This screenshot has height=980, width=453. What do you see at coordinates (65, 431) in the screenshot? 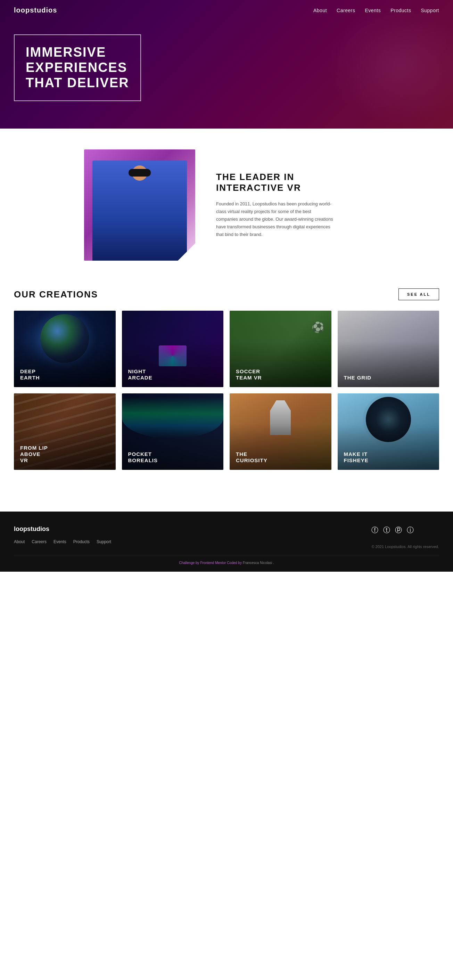
I see `creation-card-from-lip-above-vr: FROM LIPABOVEVR` at bounding box center [65, 431].